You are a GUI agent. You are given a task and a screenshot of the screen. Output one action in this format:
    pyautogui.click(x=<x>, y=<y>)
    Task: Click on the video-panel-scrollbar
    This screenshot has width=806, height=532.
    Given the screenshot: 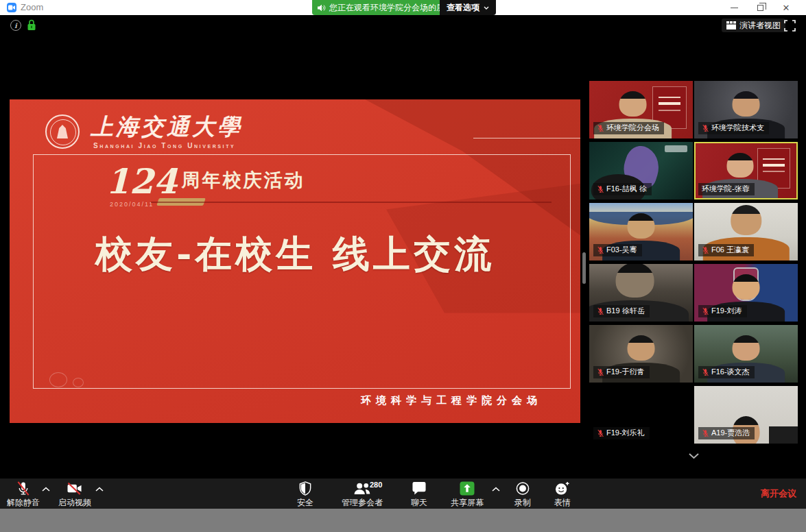 What is the action you would take?
    pyautogui.click(x=584, y=268)
    